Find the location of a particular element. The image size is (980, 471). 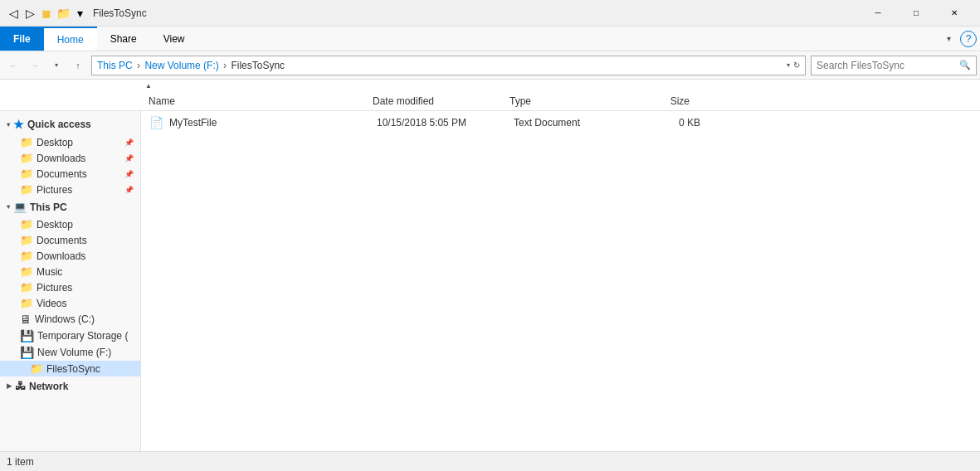

maximize-button: □ is located at coordinates (916, 13).